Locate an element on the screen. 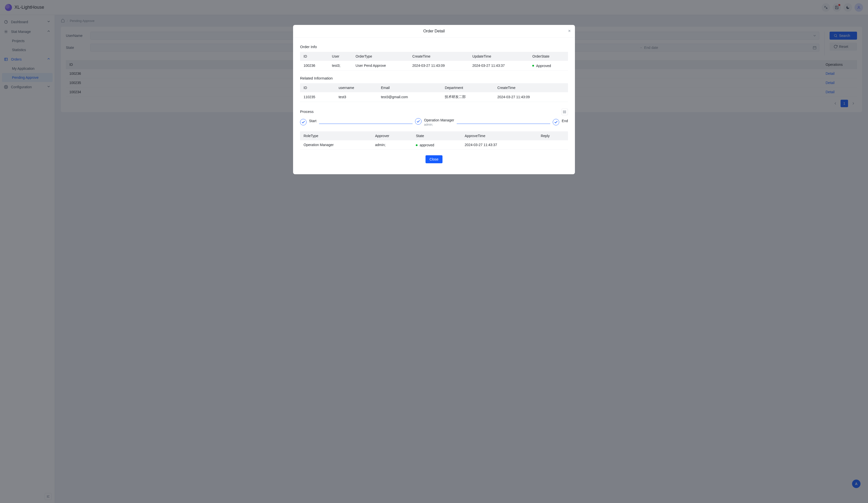 The height and width of the screenshot is (503, 868). order-detail-modal: Order Detail ✕ Order Info ID User OrderT… is located at coordinates (434, 99).